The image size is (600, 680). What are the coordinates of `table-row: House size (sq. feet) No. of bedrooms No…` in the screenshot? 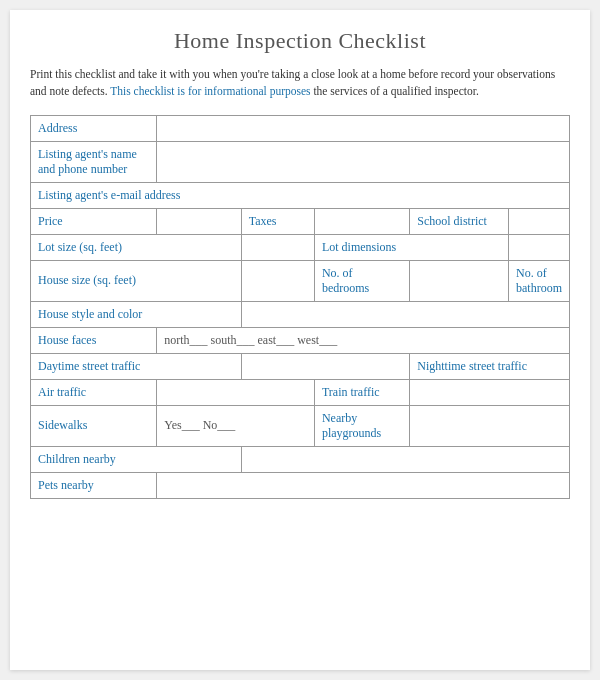 It's located at (300, 280).